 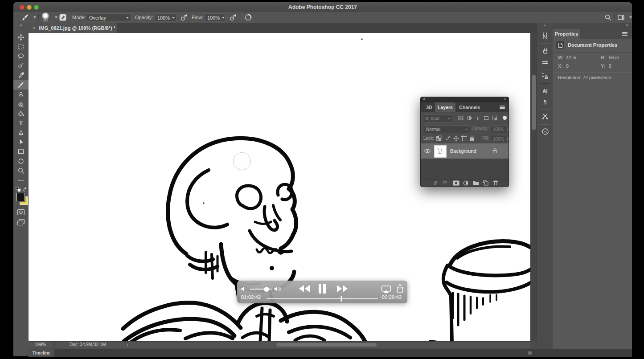 What do you see at coordinates (19, 190) in the screenshot?
I see `default-colors-icon` at bounding box center [19, 190].